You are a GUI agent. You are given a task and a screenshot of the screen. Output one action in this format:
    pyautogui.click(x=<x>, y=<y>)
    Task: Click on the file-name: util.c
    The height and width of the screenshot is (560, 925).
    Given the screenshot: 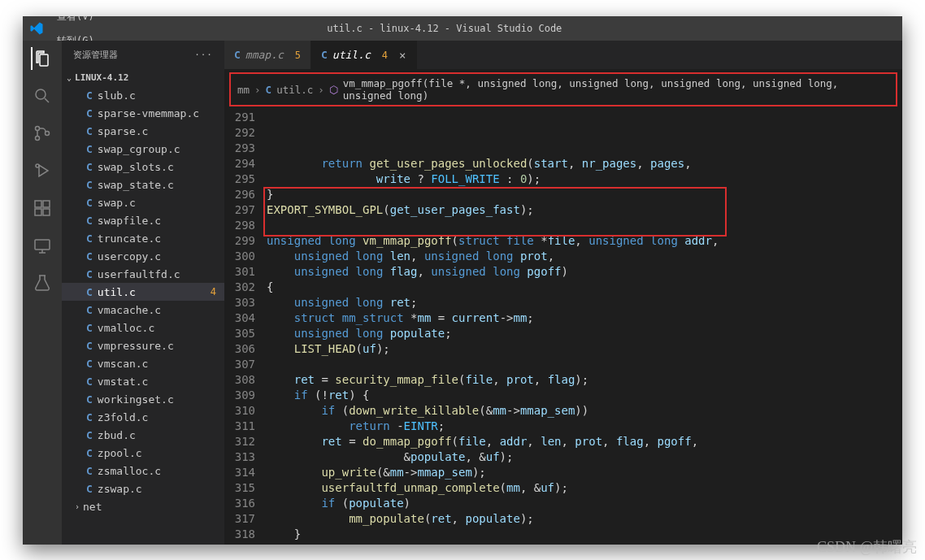 What is the action you would take?
    pyautogui.click(x=117, y=293)
    